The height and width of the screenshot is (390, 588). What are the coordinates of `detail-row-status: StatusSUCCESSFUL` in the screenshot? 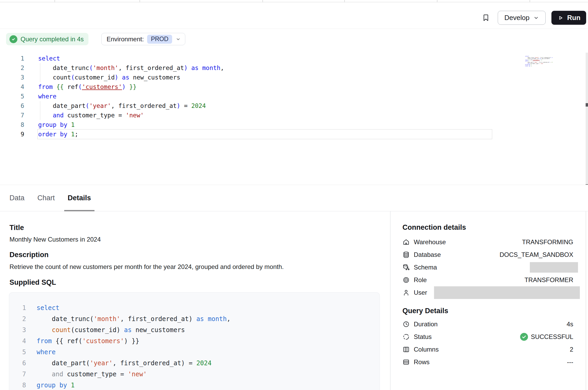 It's located at (495, 337).